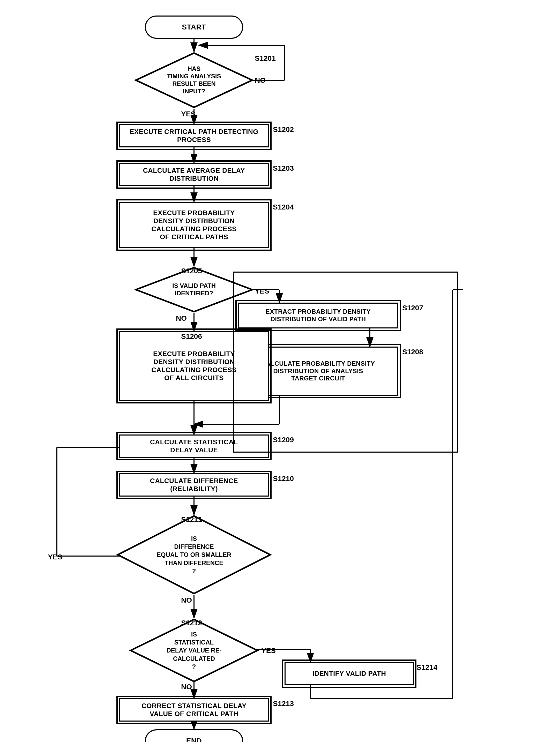  Describe the element at coordinates (194, 446) in the screenshot. I see `s1209-text: CALCULATE STATISTICAL DELAY VALUE` at that location.